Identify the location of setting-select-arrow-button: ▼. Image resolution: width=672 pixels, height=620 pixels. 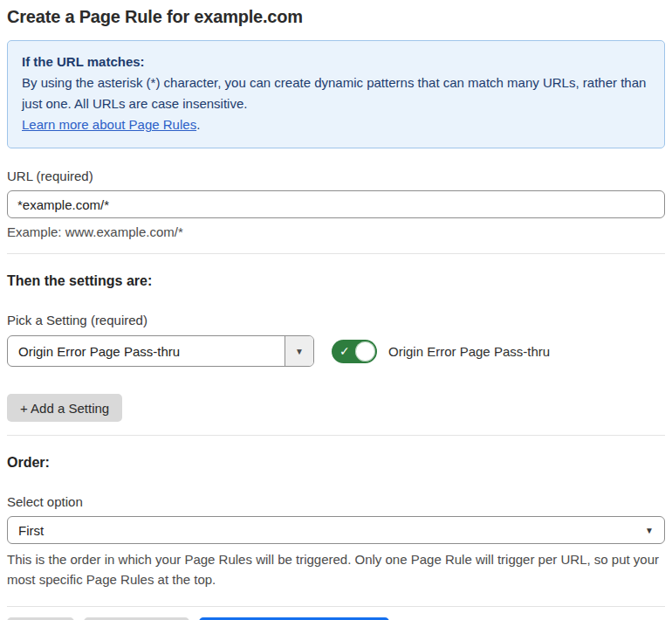
(298, 351).